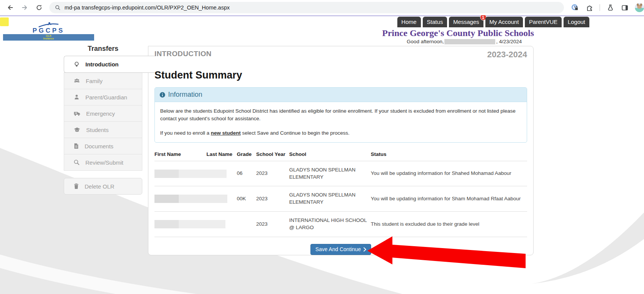 The image size is (644, 294). What do you see at coordinates (295, 133) in the screenshot?
I see `info-p2-post: select Save and Continue to begin the pr…` at bounding box center [295, 133].